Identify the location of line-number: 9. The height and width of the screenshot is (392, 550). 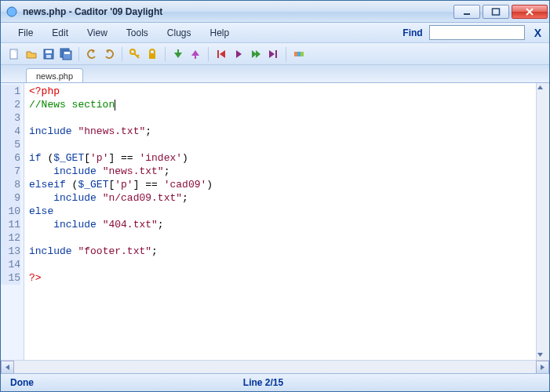
(11, 198).